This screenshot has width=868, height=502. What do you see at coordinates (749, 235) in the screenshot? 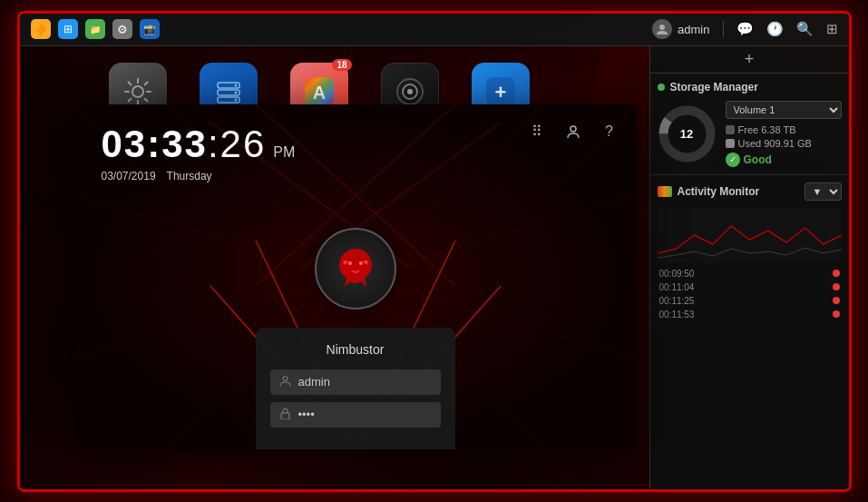
I see `activity-graph` at bounding box center [749, 235].